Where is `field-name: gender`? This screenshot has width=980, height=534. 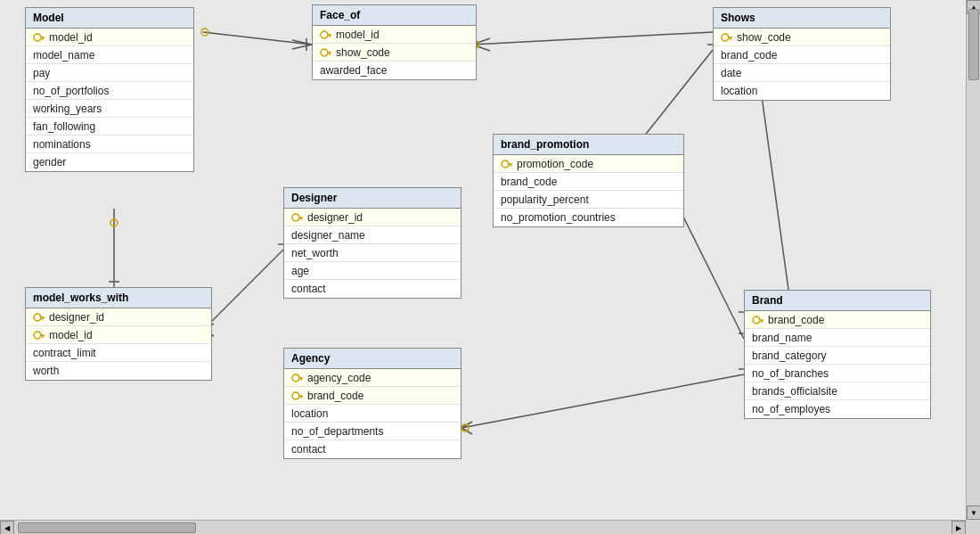
field-name: gender is located at coordinates (50, 162).